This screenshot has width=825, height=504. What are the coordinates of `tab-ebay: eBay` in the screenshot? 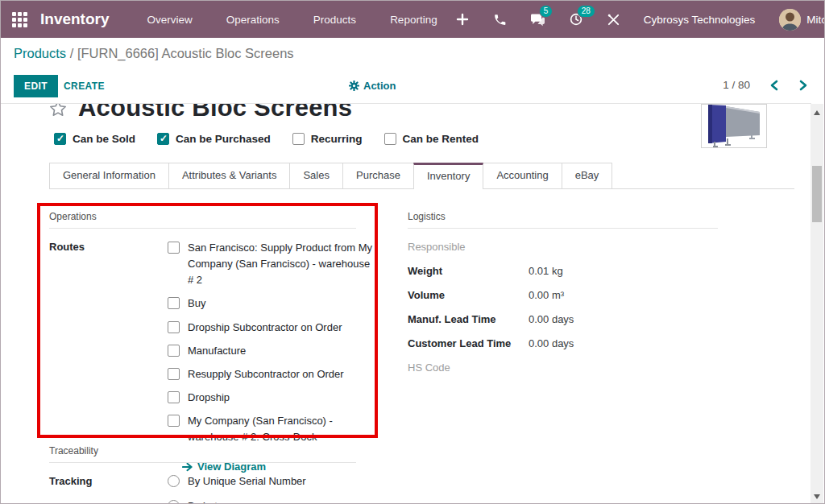 It's located at (587, 176).